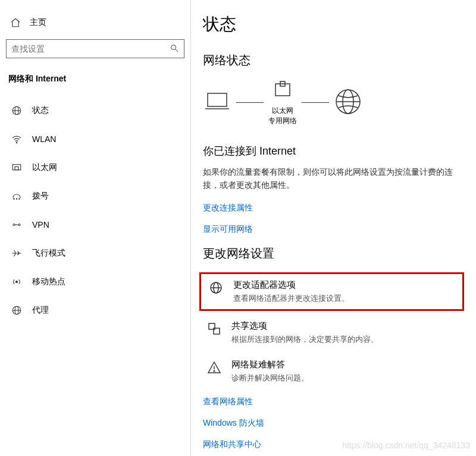 The height and width of the screenshot is (456, 476). What do you see at coordinates (333, 423) in the screenshot?
I see `link-firewall: Windows 防火墙` at bounding box center [333, 423].